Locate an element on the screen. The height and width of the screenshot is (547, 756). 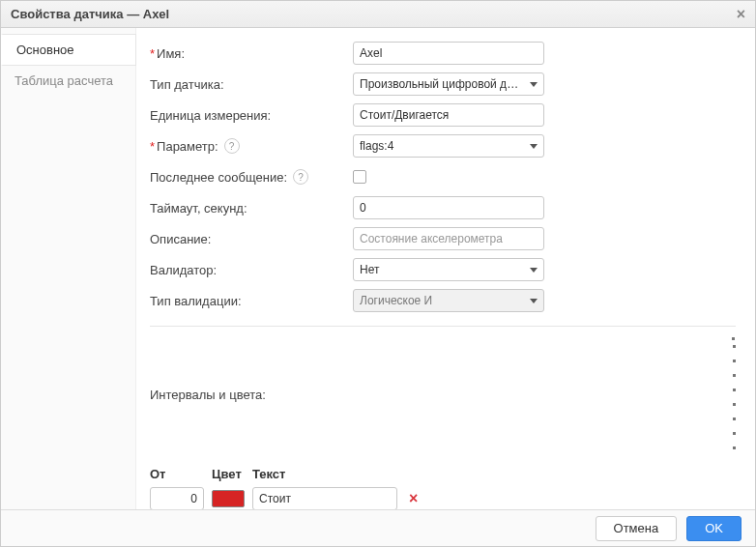
type-select: Произвольный цифровой датчик is located at coordinates (449, 84).